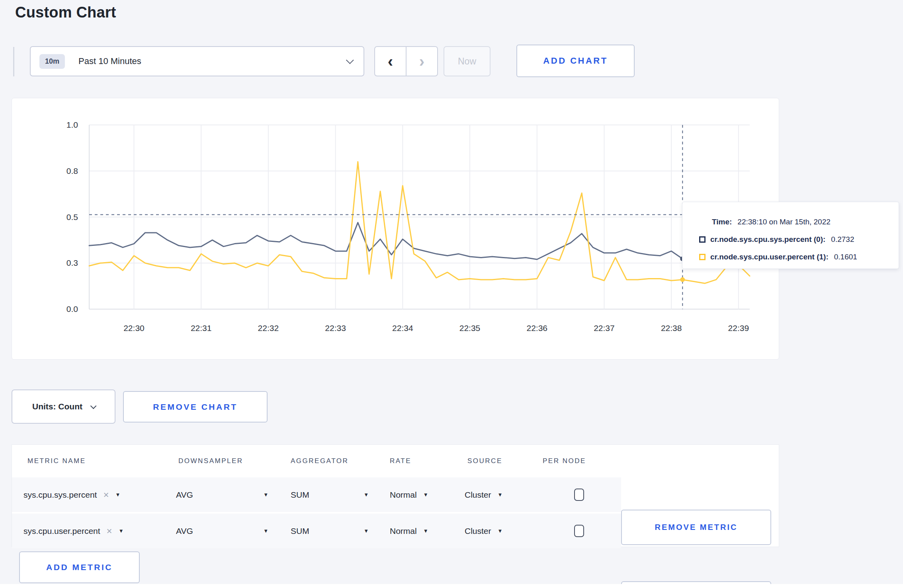 The height and width of the screenshot is (588, 903). What do you see at coordinates (696, 528) in the screenshot?
I see `remove-metric-button: REMOVE METRIC` at bounding box center [696, 528].